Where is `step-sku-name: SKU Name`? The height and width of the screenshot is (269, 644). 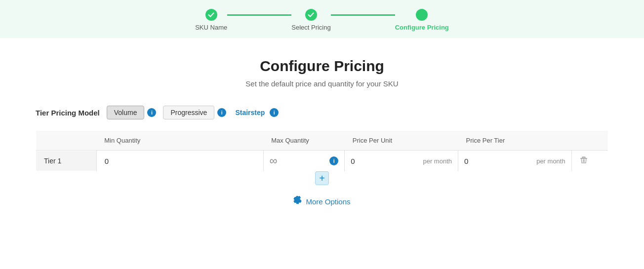 step-sku-name: SKU Name is located at coordinates (211, 20).